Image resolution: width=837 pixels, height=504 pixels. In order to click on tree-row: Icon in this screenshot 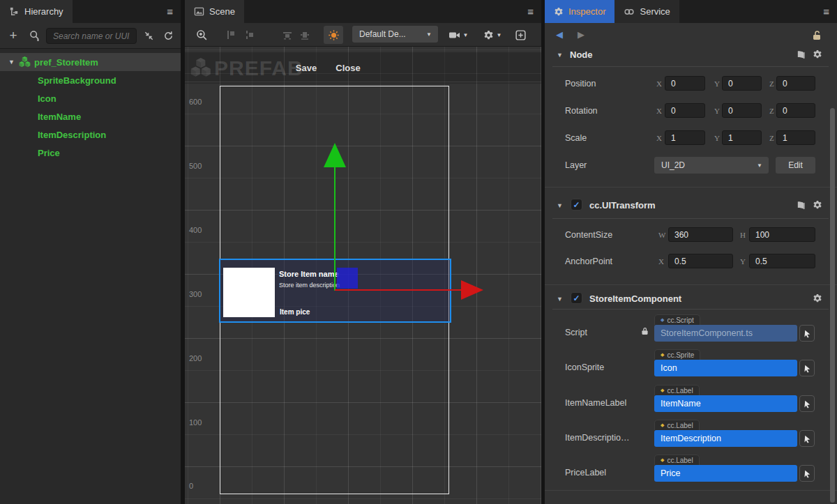, I will do `click(91, 98)`.